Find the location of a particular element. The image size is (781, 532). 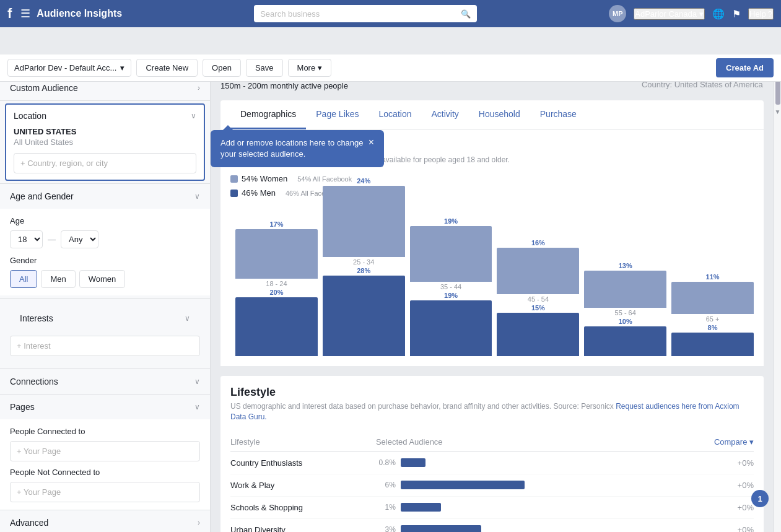

search-input is located at coordinates (359, 14).